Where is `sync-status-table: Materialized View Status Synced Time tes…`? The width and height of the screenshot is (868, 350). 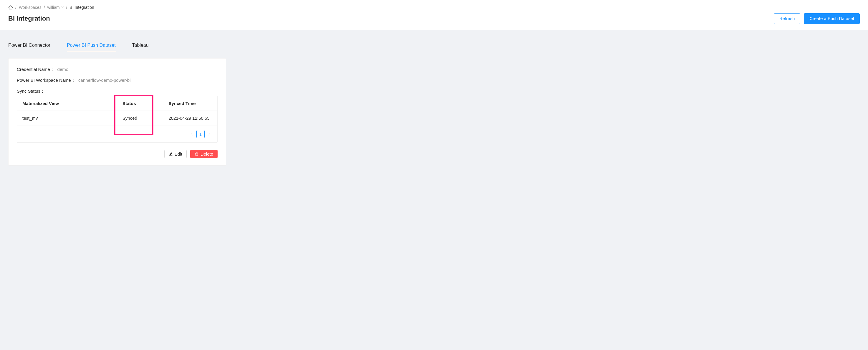
sync-status-table: Materialized View Status Synced Time tes… is located at coordinates (117, 119).